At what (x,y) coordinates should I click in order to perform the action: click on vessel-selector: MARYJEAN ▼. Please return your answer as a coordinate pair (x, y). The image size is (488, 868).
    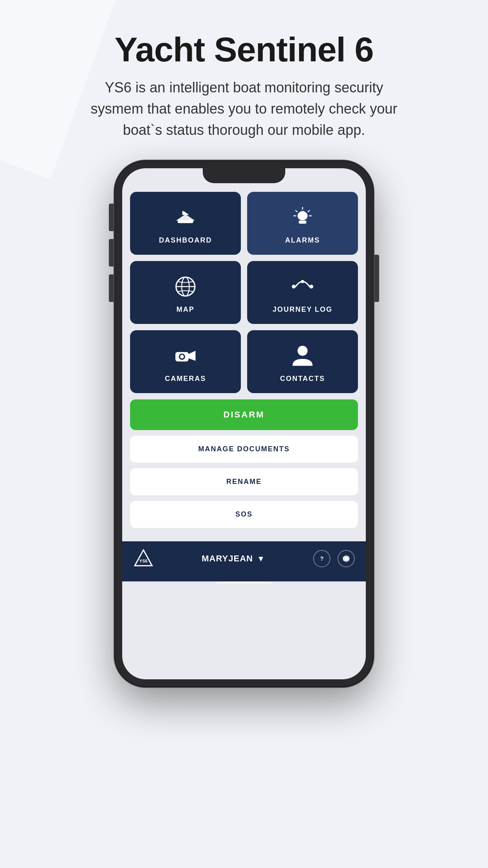
    Looking at the image, I should click on (233, 559).